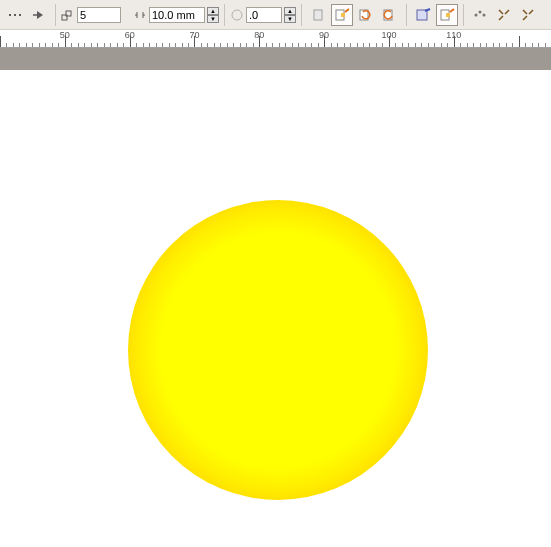 This screenshot has width=551, height=547. What do you see at coordinates (65, 35) in the screenshot?
I see `ruler-label: 50` at bounding box center [65, 35].